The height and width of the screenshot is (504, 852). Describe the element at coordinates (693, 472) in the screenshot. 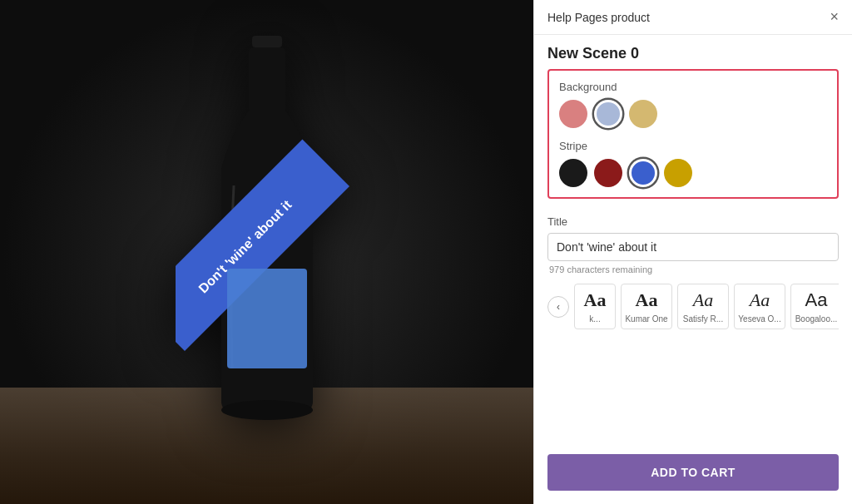

I see `add-to-cart-section: ADD TO CART` at that location.